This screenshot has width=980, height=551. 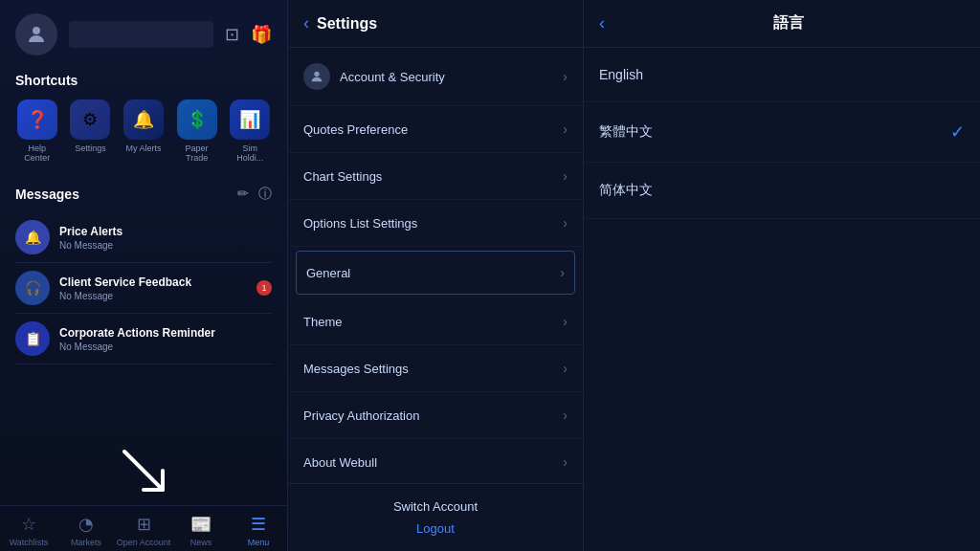 I want to click on news-icon: 📰, so click(x=201, y=524).